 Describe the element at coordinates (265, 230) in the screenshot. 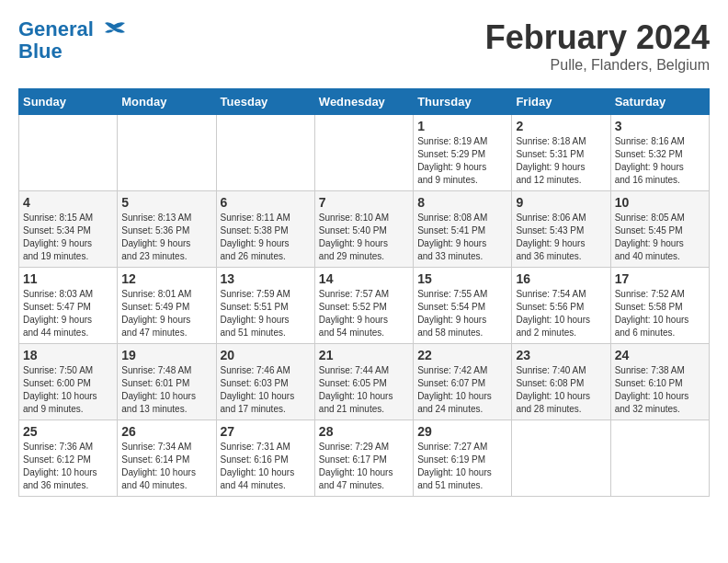

I see `calendar-cell: 6Sunrise: 8:11 AM Sunset: 5:38 PM Daylig…` at that location.